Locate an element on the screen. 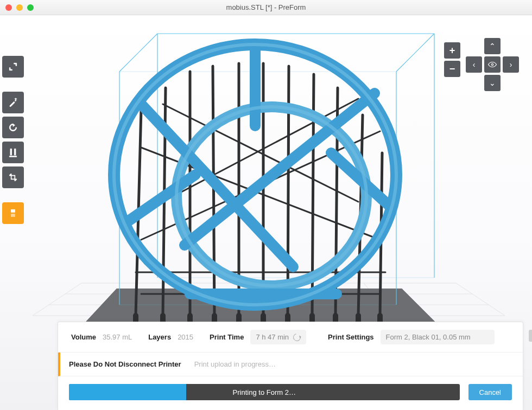 This screenshot has height=410, width=532. volume-value: 35.97 mL is located at coordinates (117, 337).